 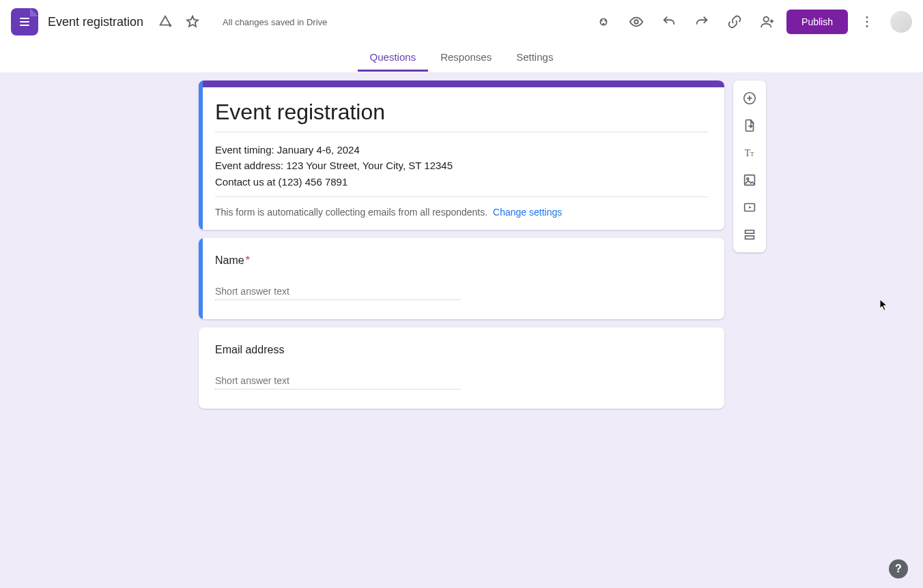 What do you see at coordinates (702, 22) in the screenshot?
I see `redo-icon` at bounding box center [702, 22].